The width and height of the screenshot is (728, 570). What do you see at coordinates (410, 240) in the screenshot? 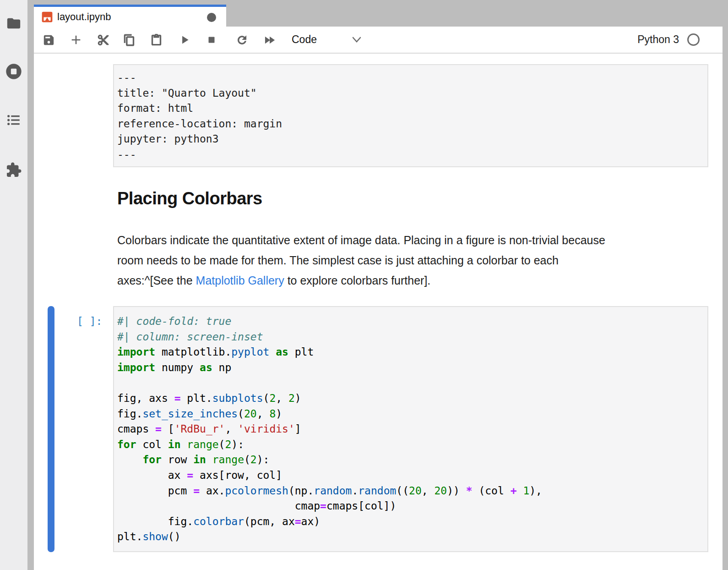
I see `paragraph-line: Colorbars indicate the quantitative exte…` at bounding box center [410, 240].